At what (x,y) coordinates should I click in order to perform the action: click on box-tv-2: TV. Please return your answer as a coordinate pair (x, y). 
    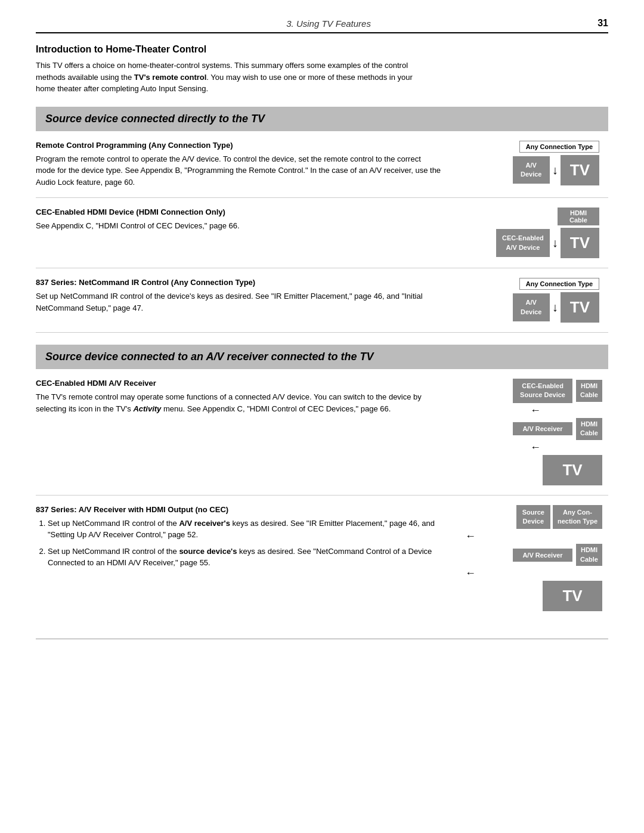
    Looking at the image, I should click on (580, 243).